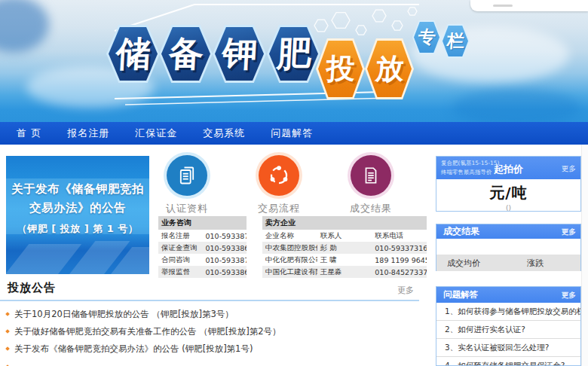 This screenshot has width=588, height=366. I want to click on qa-more-link: 更多, so click(568, 295).